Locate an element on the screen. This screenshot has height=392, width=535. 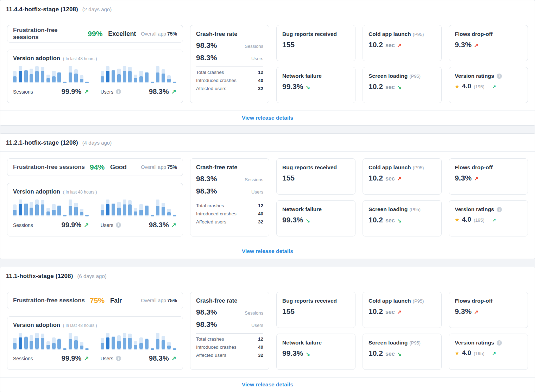
bug-reports-card: Bug reports received 155 is located at coordinates (316, 43).